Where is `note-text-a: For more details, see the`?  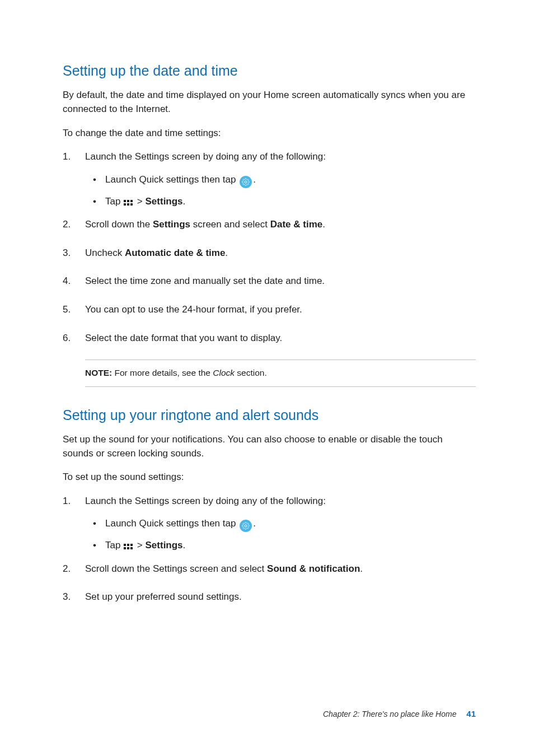
note-text-a: For more details, see the is located at coordinates (162, 373).